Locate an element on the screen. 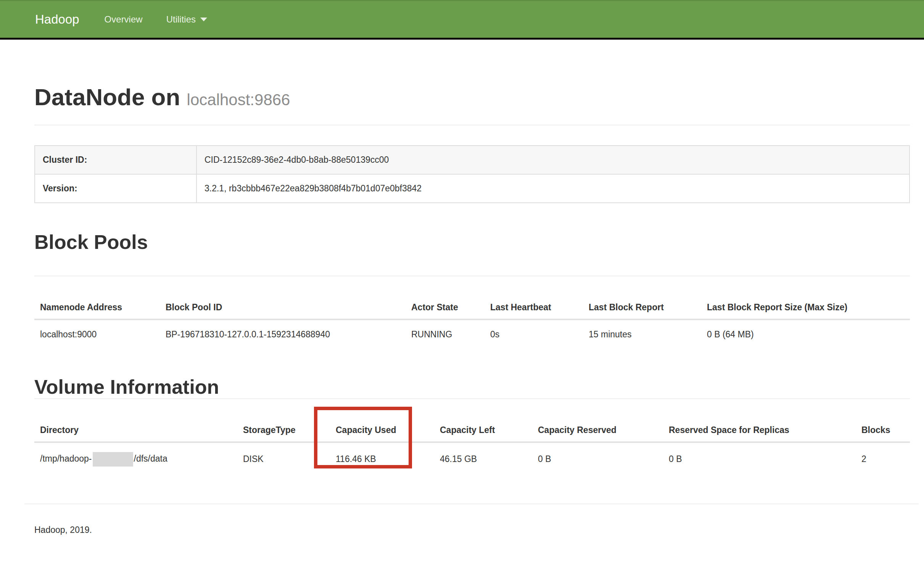  version-value: 3.2.1, rb3cbbb467e22ea829b3808f4b7b01d07… is located at coordinates (553, 188).